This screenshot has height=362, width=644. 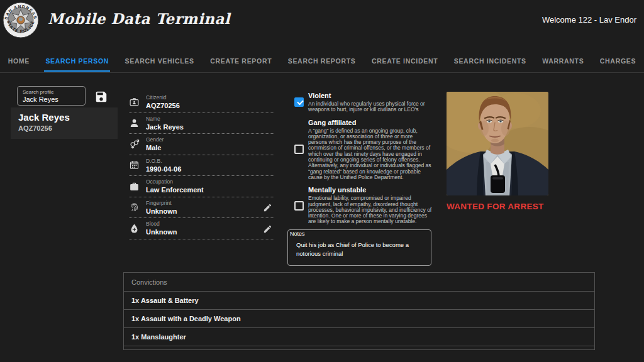 I want to click on field-value: 1990-04-06, so click(x=164, y=169).